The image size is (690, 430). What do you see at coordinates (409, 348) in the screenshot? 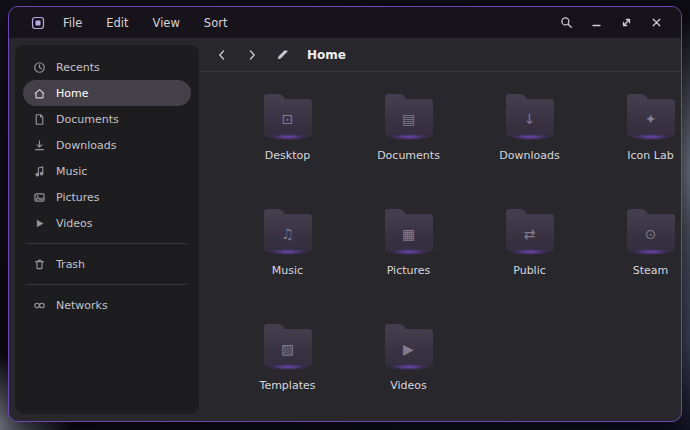
I see `videos-folder-icon: ▶` at bounding box center [409, 348].